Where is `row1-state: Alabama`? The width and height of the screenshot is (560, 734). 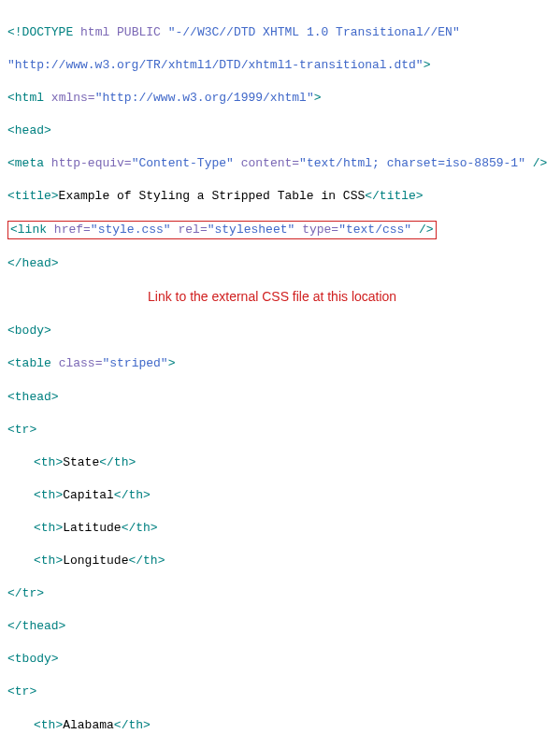 row1-state: Alabama is located at coordinates (88, 726).